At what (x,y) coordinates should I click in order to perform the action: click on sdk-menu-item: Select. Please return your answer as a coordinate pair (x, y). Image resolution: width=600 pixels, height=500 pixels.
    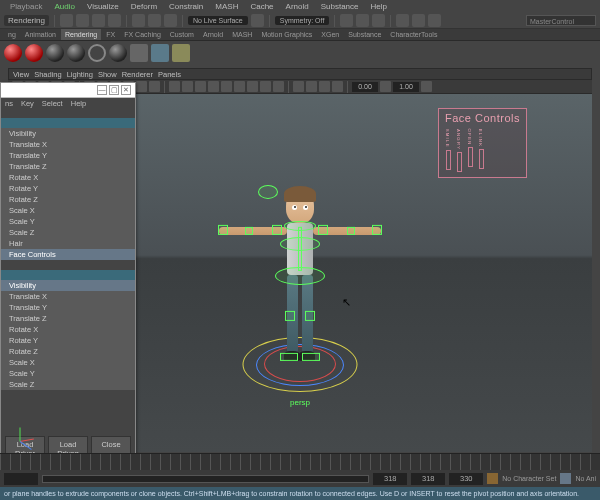
    Looking at the image, I should click on (52, 104).